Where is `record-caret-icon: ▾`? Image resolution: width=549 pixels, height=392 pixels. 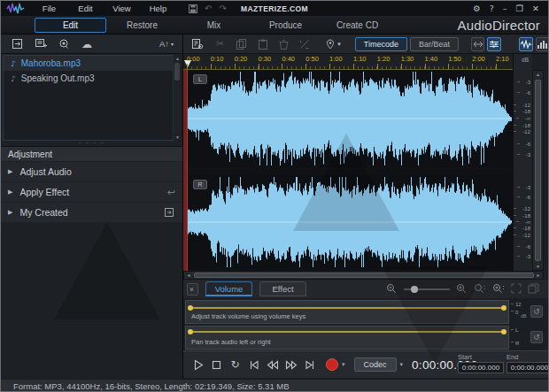 record-caret-icon: ▾ is located at coordinates (344, 365).